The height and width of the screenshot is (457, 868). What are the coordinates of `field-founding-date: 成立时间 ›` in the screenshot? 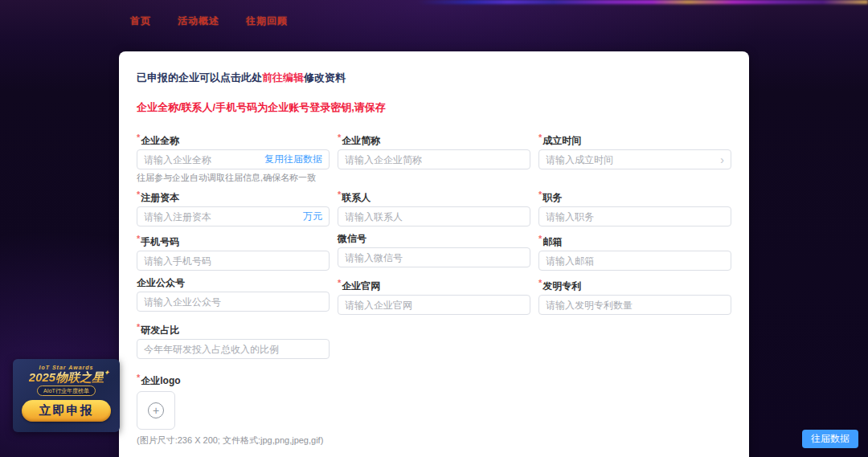 It's located at (635, 157).